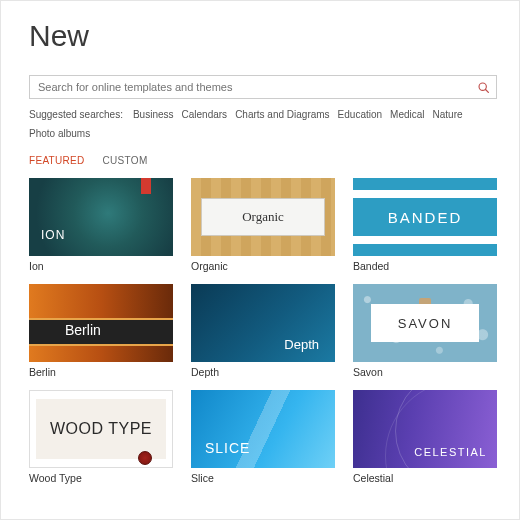 Image resolution: width=520 pixels, height=520 pixels. What do you see at coordinates (126, 160) in the screenshot?
I see `tab-custom: CUSTOM` at bounding box center [126, 160].